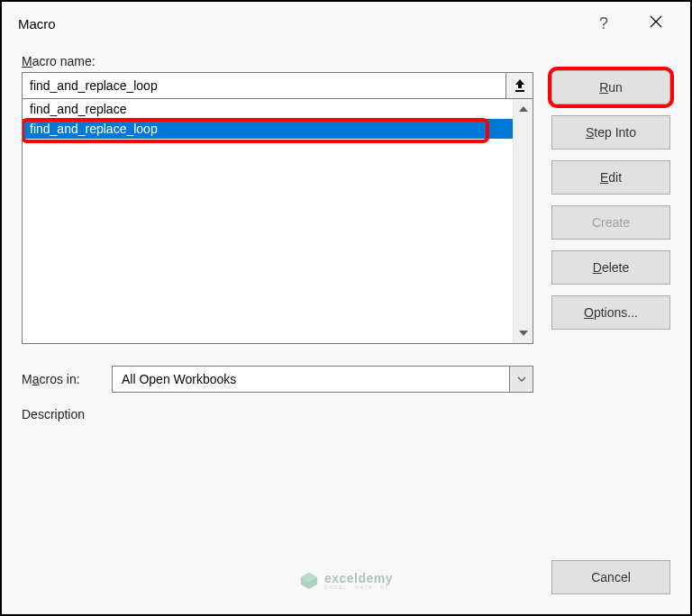 This screenshot has width=692, height=616. Describe the element at coordinates (522, 379) in the screenshot. I see `chevron-down-icon` at that location.